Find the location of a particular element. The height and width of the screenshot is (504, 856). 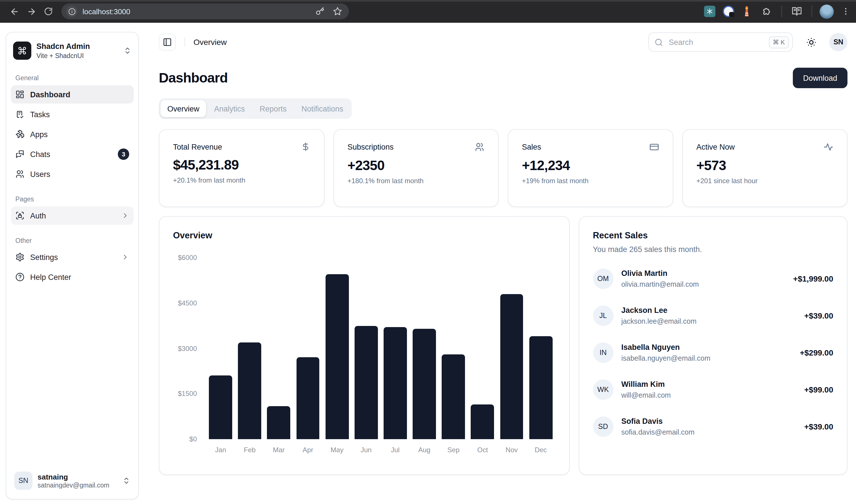

extension-icon-teal is located at coordinates (710, 12).